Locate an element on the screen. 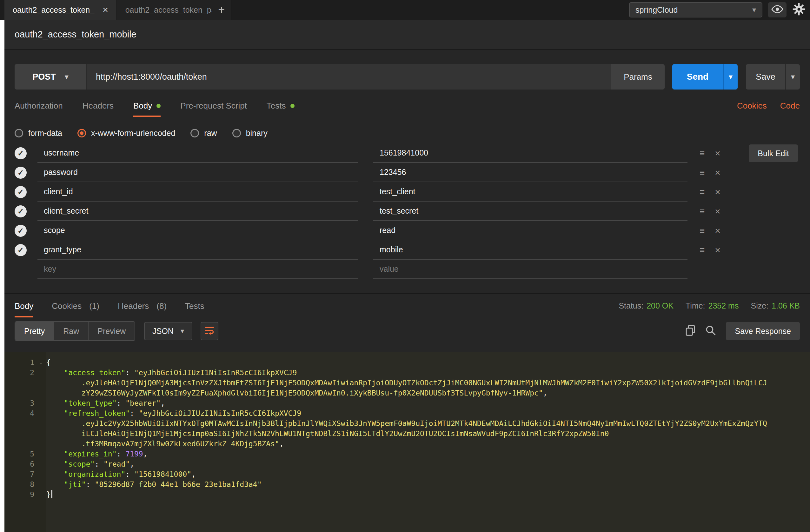 This screenshot has height=532, width=810. environment-select: springCloud ▾ is located at coordinates (696, 10).